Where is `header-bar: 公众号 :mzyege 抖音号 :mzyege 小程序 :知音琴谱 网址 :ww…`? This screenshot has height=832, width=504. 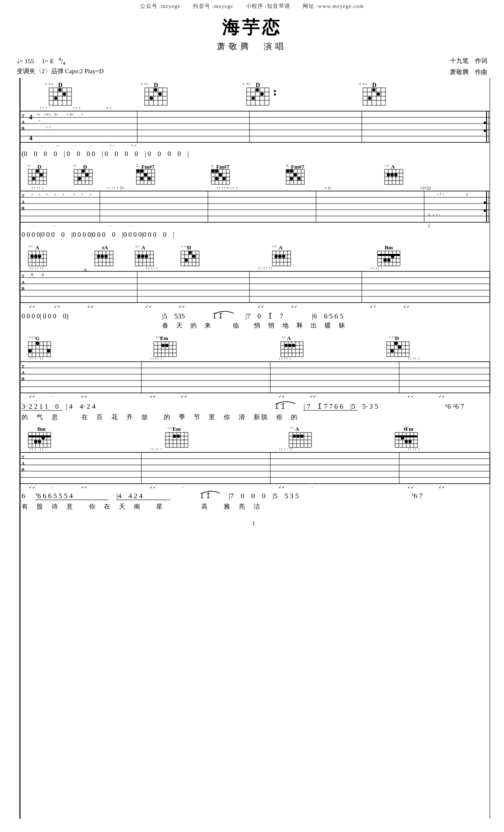
header-bar: 公众号 :mzyege 抖音号 :mzyege 小程序 :知音琴谱 网址 :ww… is located at coordinates (252, 6).